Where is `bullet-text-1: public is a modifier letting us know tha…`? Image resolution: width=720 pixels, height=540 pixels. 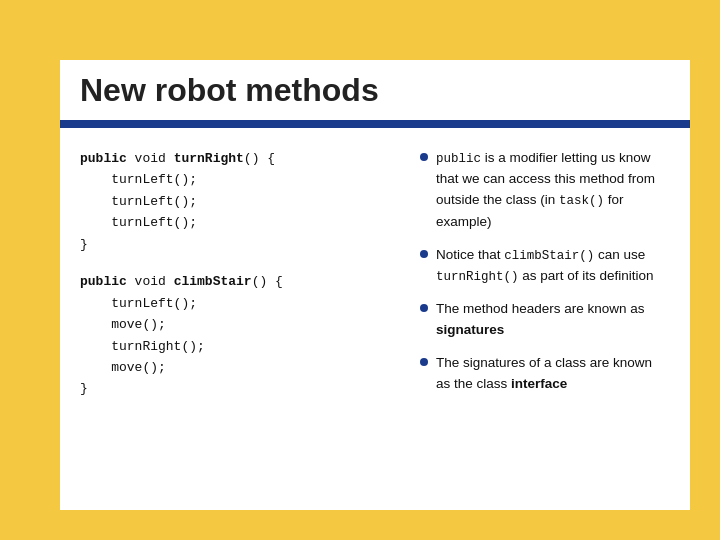 bullet-text-1: public is a modifier letting us know tha… is located at coordinates (553, 190).